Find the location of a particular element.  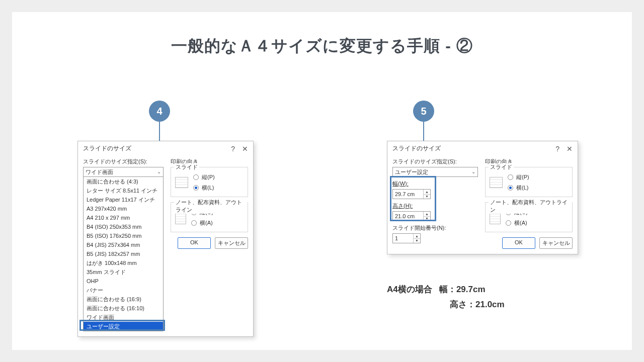

size-combo: ワイド画面 ⌄ is located at coordinates (123, 172).